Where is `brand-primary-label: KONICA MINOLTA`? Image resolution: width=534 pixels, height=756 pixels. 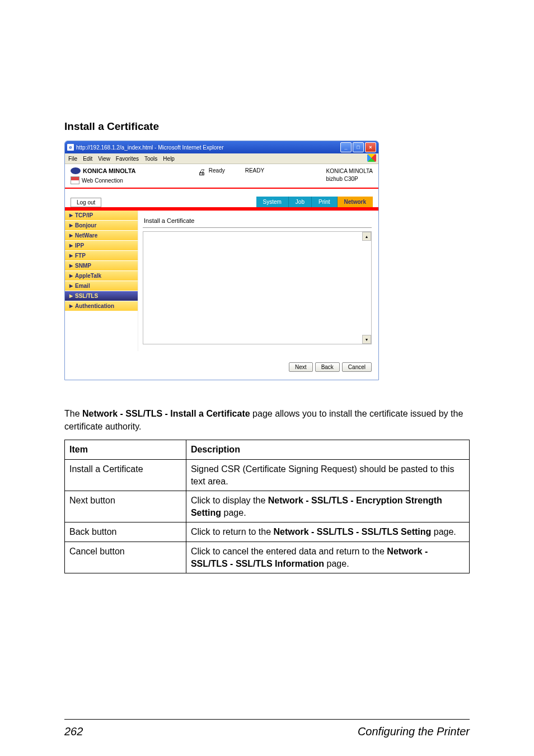
brand-primary-label: KONICA MINOLTA is located at coordinates (110, 171).